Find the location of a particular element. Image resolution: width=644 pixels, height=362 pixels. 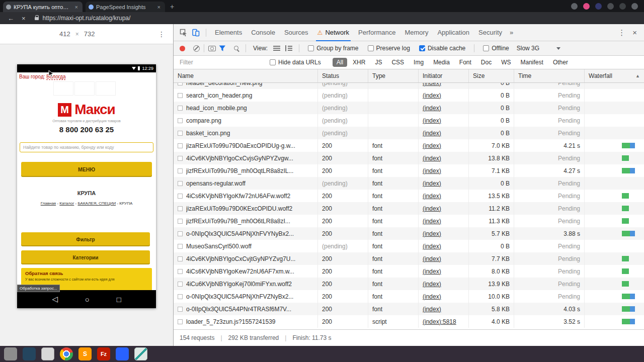

filter-pill-font: Font is located at coordinates (465, 62).